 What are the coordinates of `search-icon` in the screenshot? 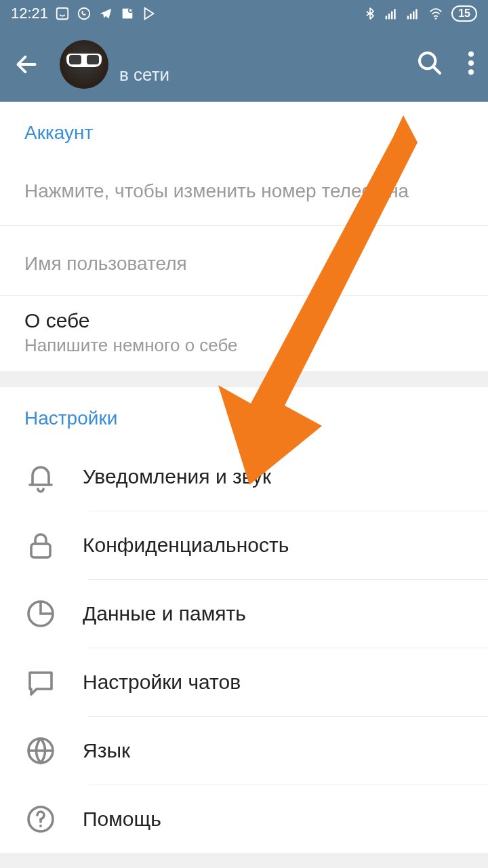 It's located at (430, 63).